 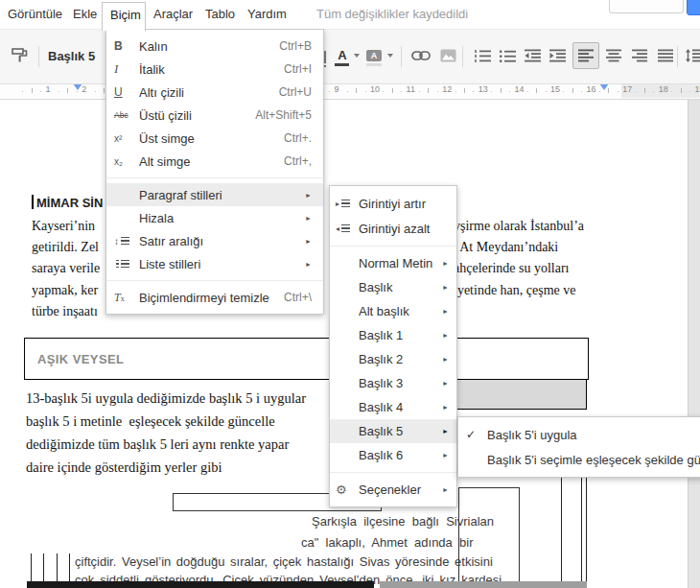 I want to click on menu-item-shortcut: Ctrl+., so click(x=297, y=138).